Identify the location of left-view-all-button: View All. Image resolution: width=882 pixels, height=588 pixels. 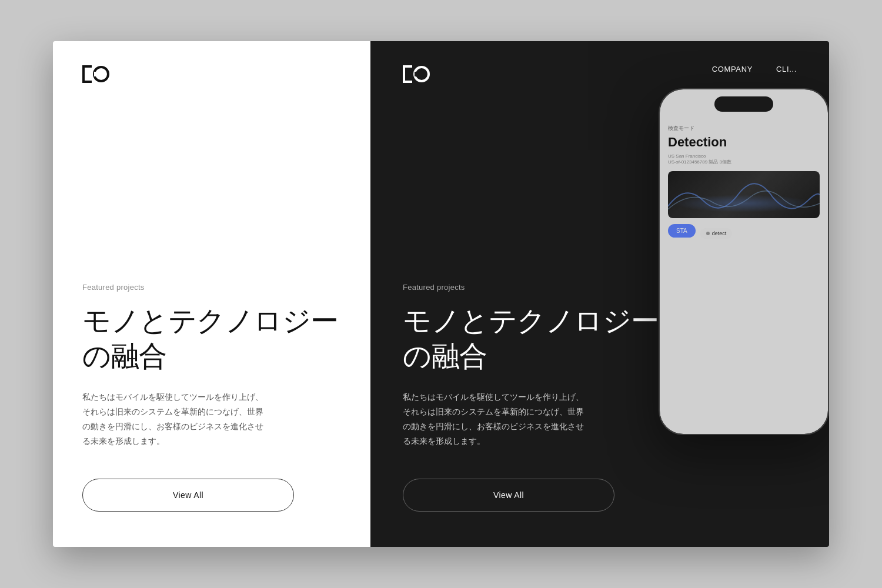
(188, 495).